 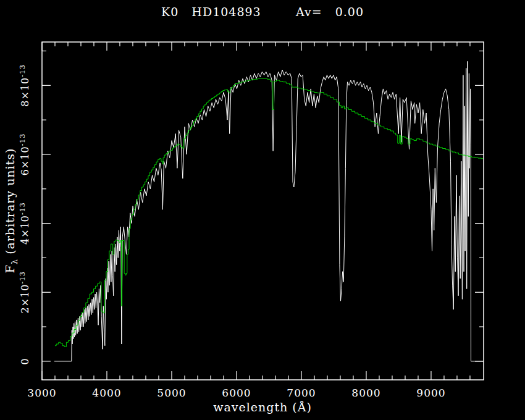 What do you see at coordinates (262, 407) in the screenshot?
I see `x-axis-label: wavelength (Å)` at bounding box center [262, 407].